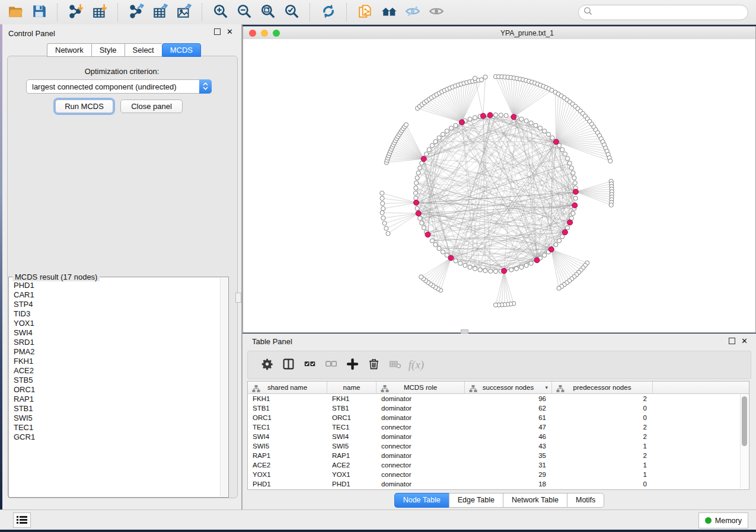  Describe the element at coordinates (602, 387) in the screenshot. I see `column-header-predecessor-nodes: predecessor nodes` at that location.